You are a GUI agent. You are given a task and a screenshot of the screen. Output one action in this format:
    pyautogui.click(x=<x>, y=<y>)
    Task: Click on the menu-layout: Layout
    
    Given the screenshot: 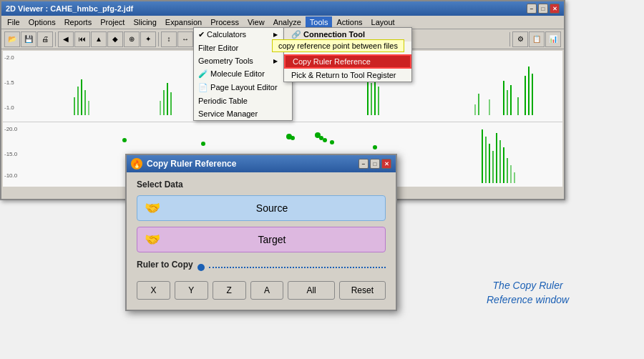 What is the action you would take?
    pyautogui.click(x=384, y=22)
    